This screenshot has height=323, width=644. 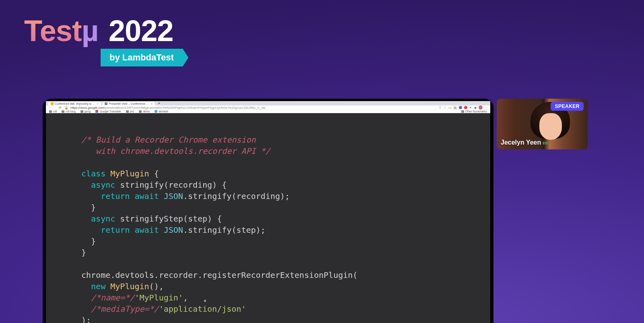 What do you see at coordinates (524, 143) in the screenshot?
I see `speaker-name: Jecelyn Yeenııı` at bounding box center [524, 143].